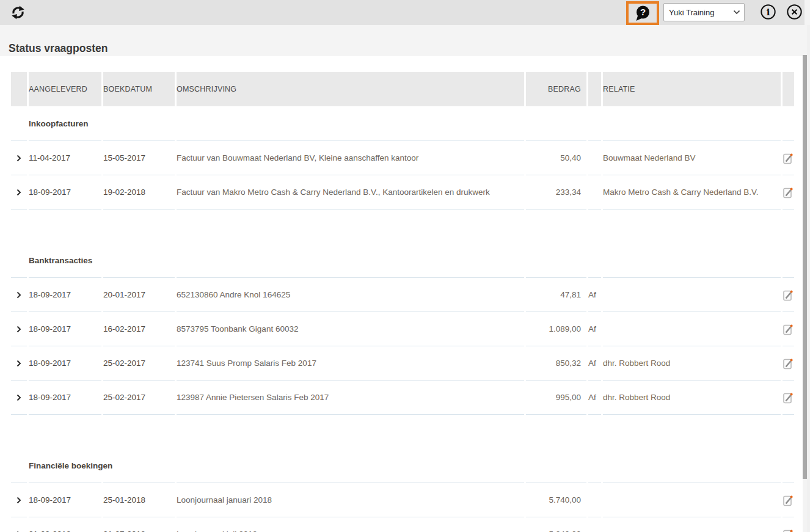 This screenshot has width=810, height=532. Describe the element at coordinates (351, 192) in the screenshot. I see `cell-omschrijving: Factuur van Makro Metro Cash & Carry Ned…` at that location.